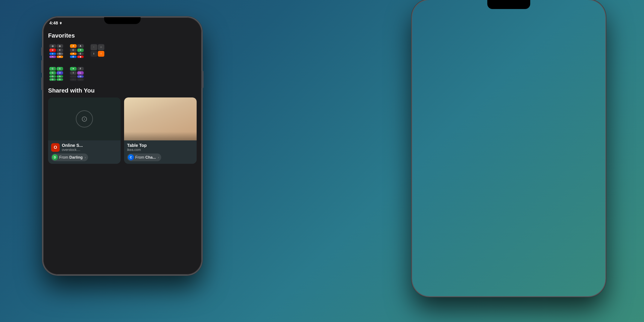  I want to click on from-text-1-back: From Darling, so click(71, 158).